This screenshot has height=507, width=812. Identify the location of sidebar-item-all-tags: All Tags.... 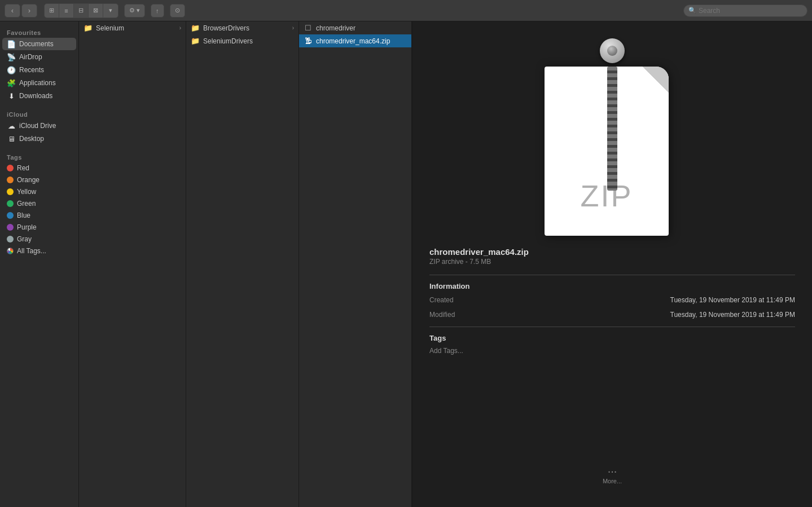
(39, 251).